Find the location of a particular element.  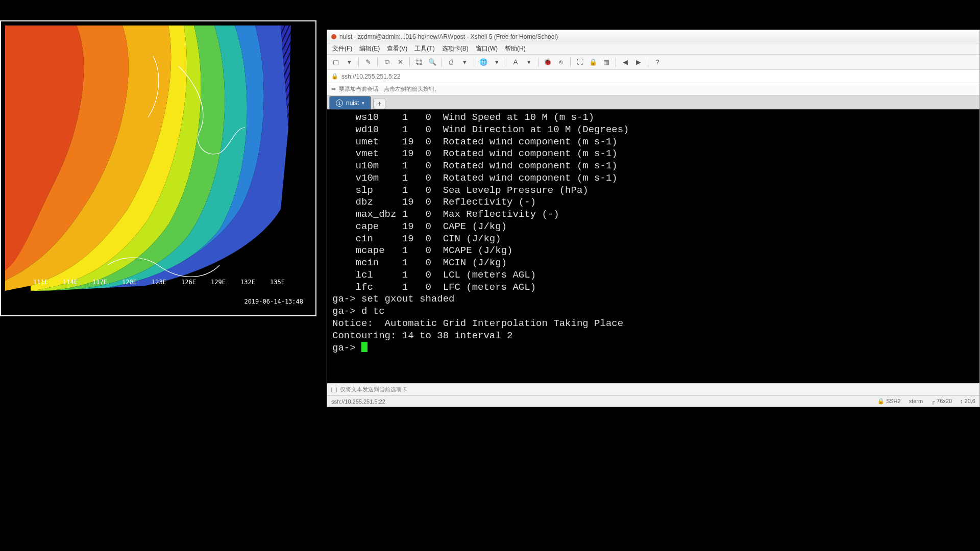

plot-canvas: 111E114E117E120E123E126E129E132E135E 201… is located at coordinates (155, 158).